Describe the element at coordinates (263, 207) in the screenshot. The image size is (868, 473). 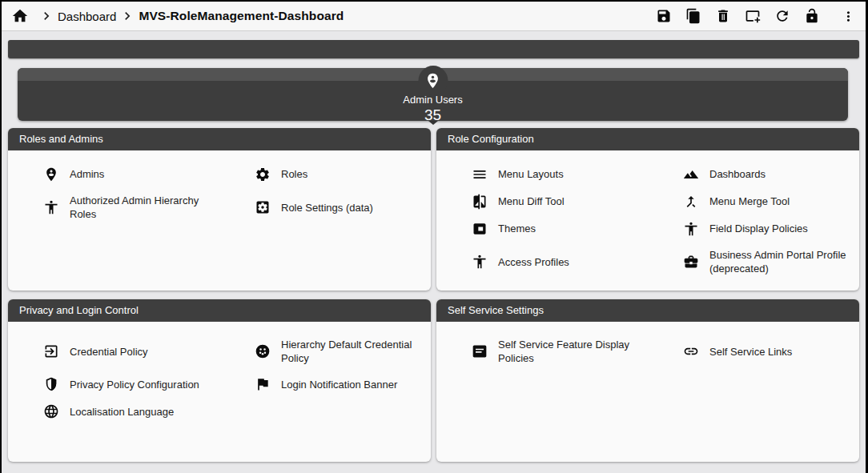
I see `gear-box-icon` at that location.